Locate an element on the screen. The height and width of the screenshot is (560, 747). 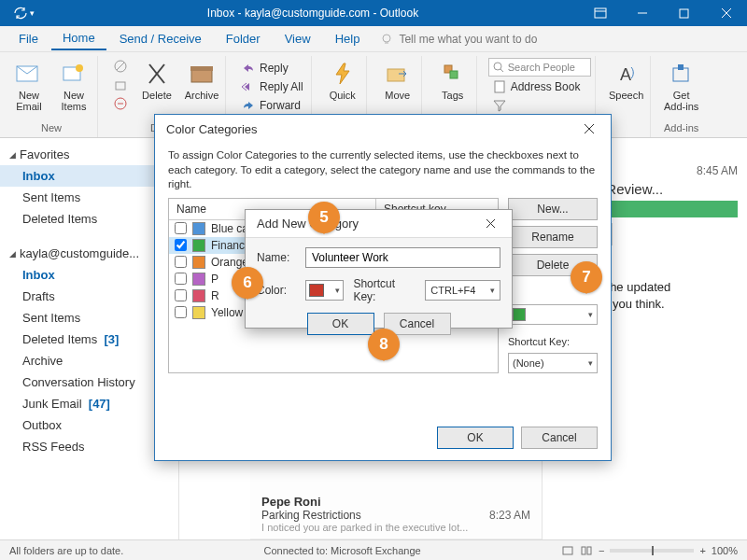
dlg2-shortcut-label: Shortcut Key: is located at coordinates (385, 290).